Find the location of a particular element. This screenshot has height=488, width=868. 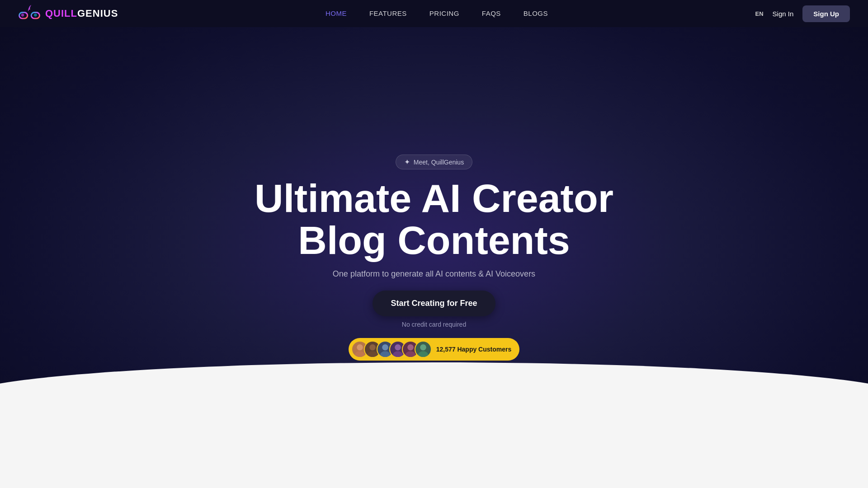

language-indicator: EN is located at coordinates (760, 14).